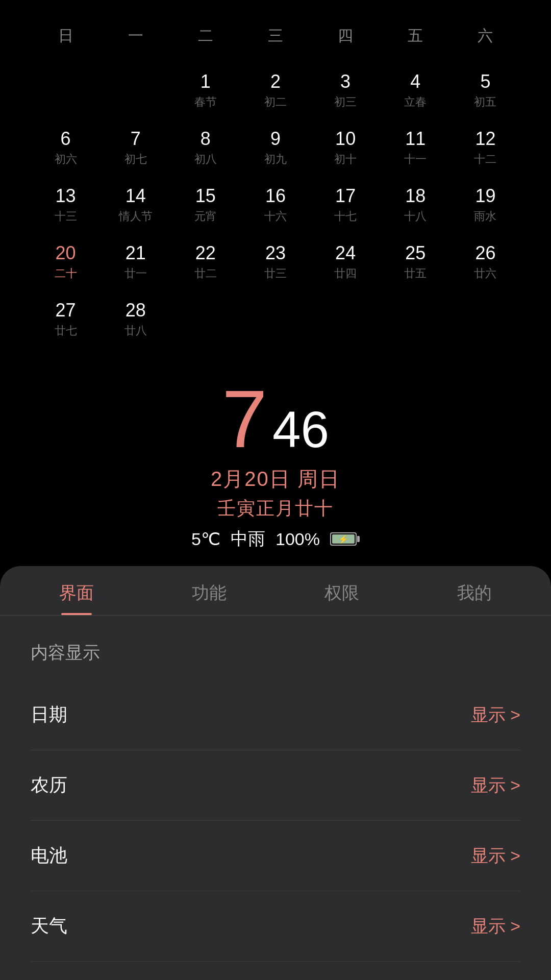 This screenshot has width=551, height=980. I want to click on date-line: 2月20日 周日, so click(276, 479).